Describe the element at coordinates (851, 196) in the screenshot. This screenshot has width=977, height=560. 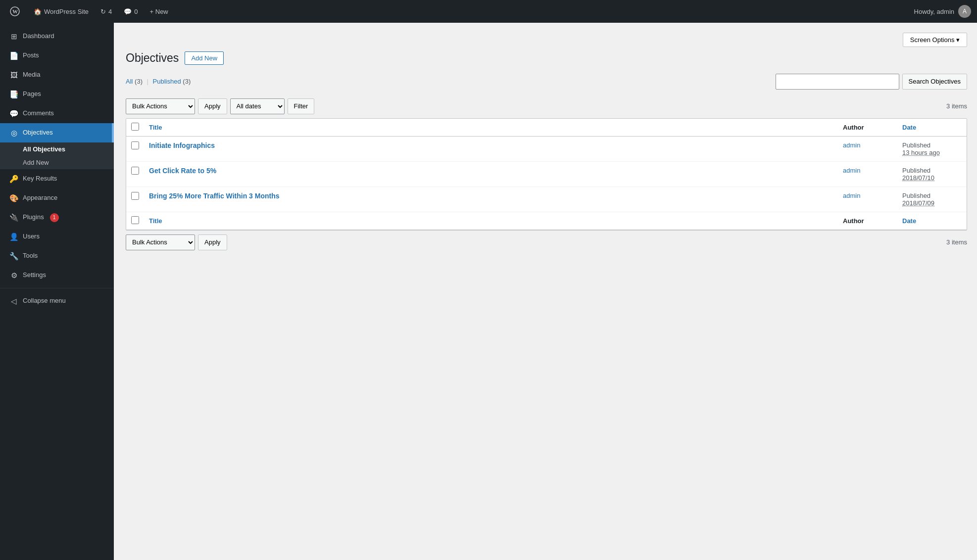
I see `author-link-3: admin` at that location.